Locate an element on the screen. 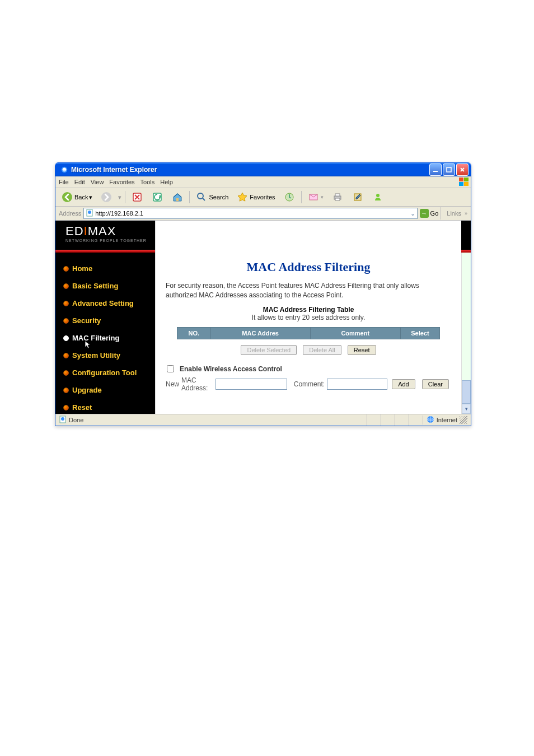 Image resolution: width=534 pixels, height=756 pixels. maximize-button is located at coordinates (449, 170).